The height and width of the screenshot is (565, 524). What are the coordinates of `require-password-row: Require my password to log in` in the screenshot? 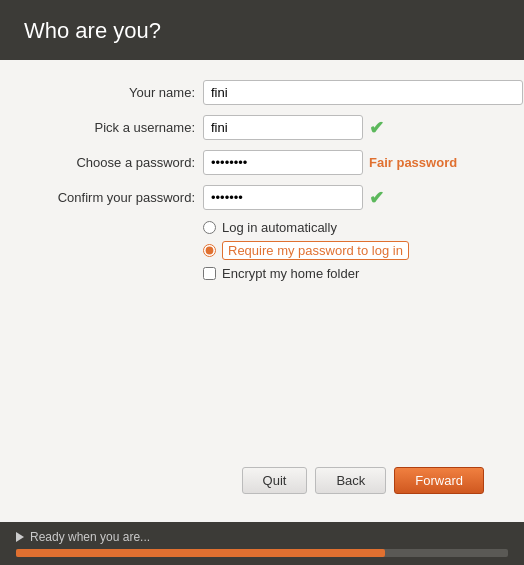 It's located at (344, 250).